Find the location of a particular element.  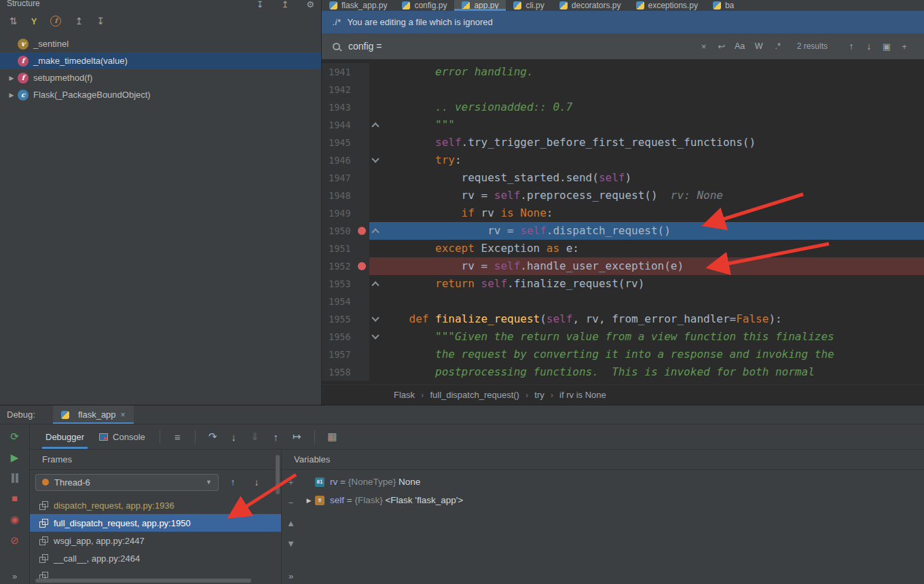

evaluate-expression-icon: ▦ is located at coordinates (333, 437).